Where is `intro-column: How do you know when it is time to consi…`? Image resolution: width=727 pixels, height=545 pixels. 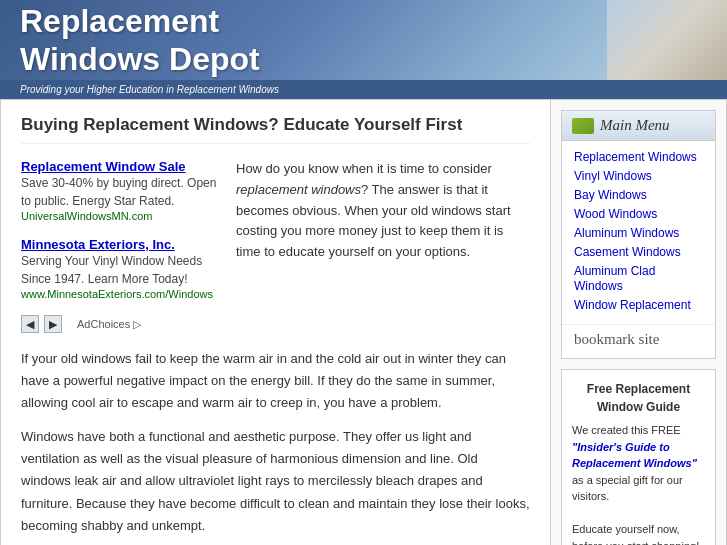 intro-column: How do you know when it is time to consi… is located at coordinates (383, 246).